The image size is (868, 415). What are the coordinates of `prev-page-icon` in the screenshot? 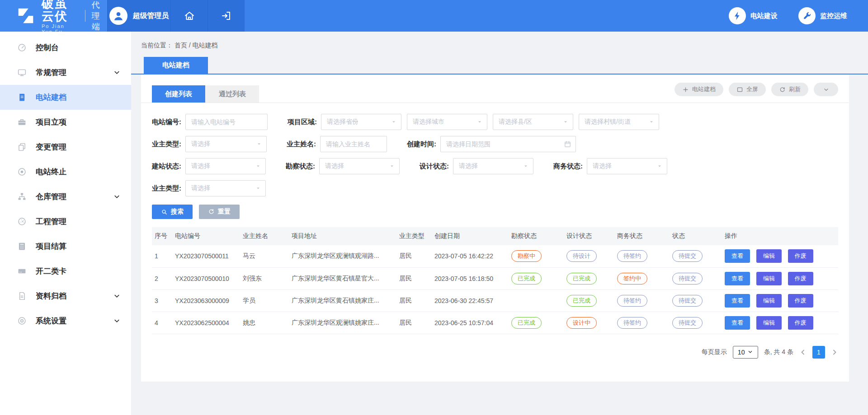 It's located at (803, 352).